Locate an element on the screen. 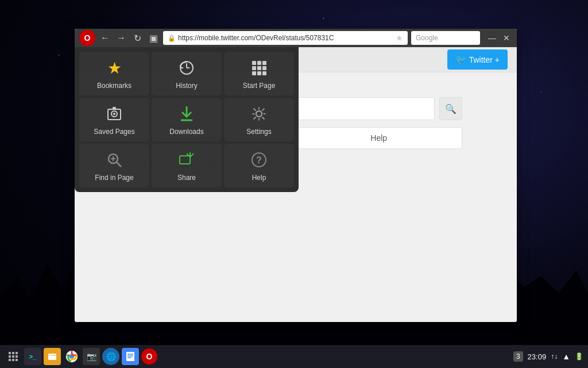 This screenshot has height=368, width=588. menu-item-start-page: Start Page is located at coordinates (259, 74).